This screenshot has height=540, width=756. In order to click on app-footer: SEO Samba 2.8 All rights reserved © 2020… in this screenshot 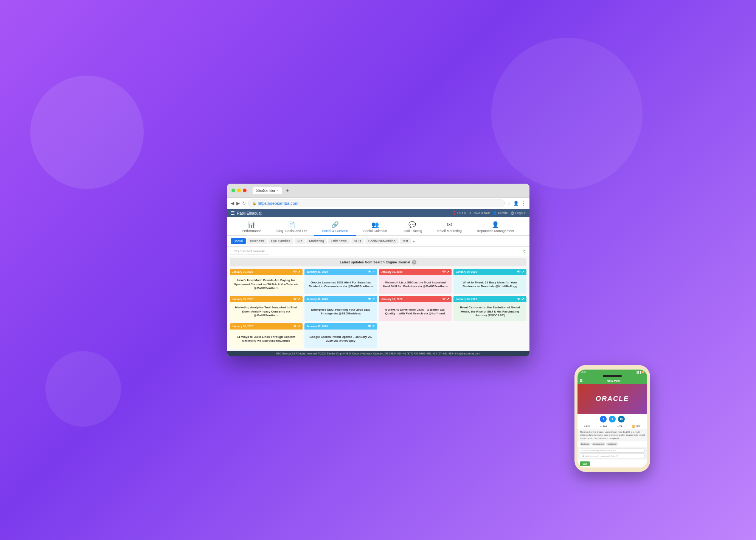, I will do `click(378, 354)`.